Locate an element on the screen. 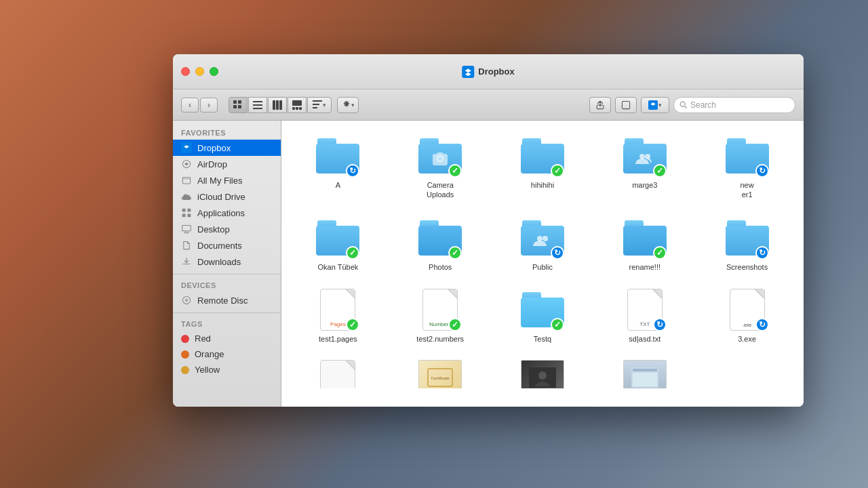 Image resolution: width=868 pixels, height=488 pixels. svg-text: Certificate is located at coordinates (441, 378).